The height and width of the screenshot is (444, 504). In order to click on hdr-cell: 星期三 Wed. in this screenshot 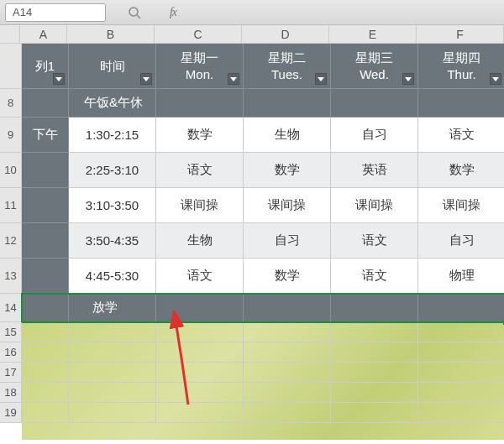, I will do `click(375, 66)`.